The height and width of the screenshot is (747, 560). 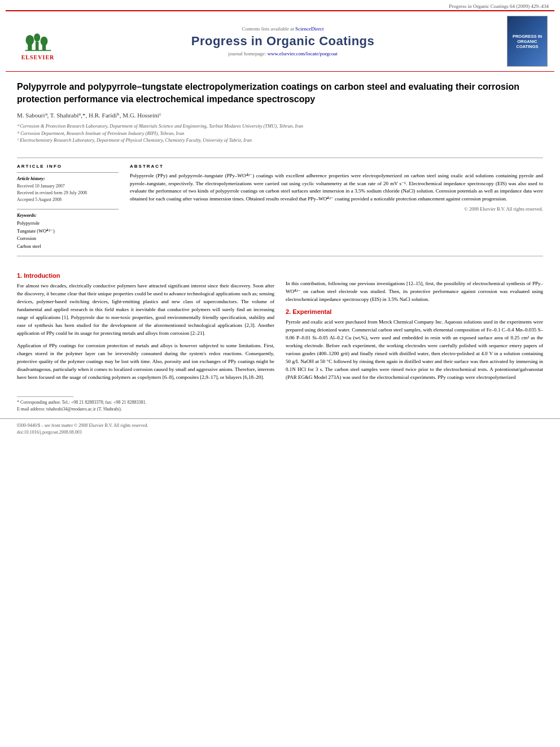 I want to click on keywords-label: Keywords:, so click(x=68, y=216).